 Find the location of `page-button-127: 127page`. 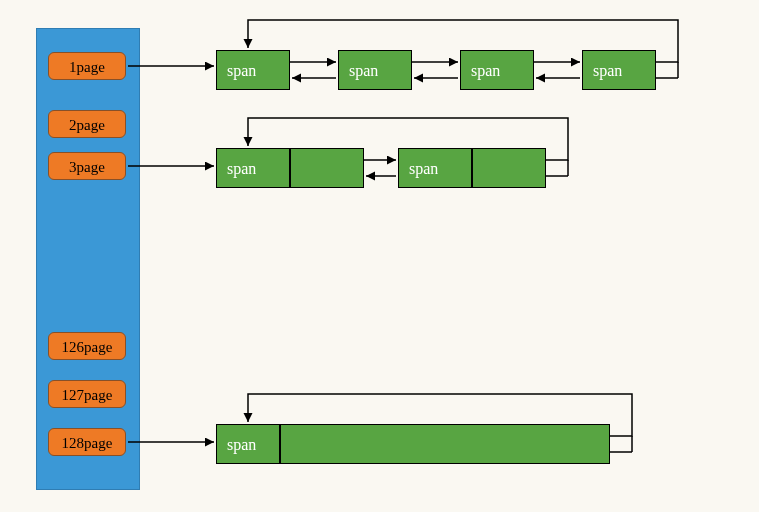

page-button-127: 127page is located at coordinates (87, 394).